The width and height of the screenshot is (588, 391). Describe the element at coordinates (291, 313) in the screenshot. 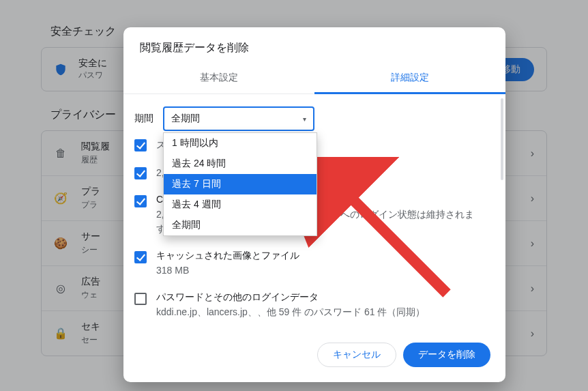

I see `clear-option-sub: kddi.ne.jp、lancers.jp、、他 59 件 のパスワード 61 …` at that location.